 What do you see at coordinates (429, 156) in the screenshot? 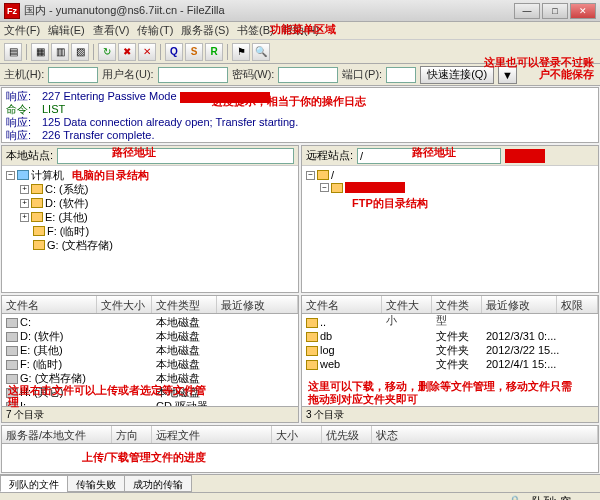
I see `remote-path-input` at bounding box center [429, 156].